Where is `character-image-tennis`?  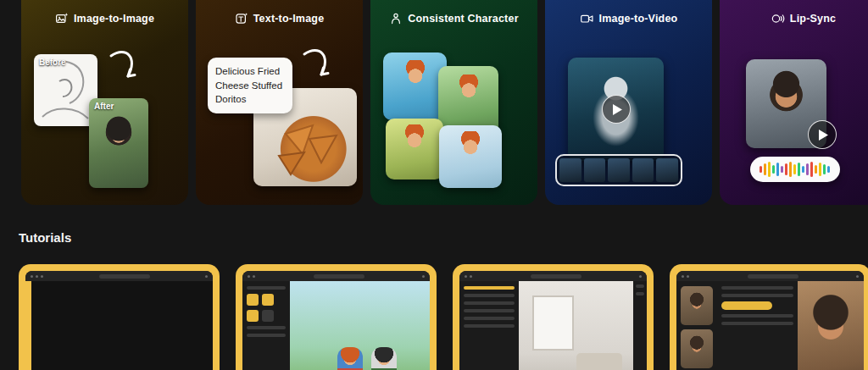
character-image-tennis is located at coordinates (415, 149).